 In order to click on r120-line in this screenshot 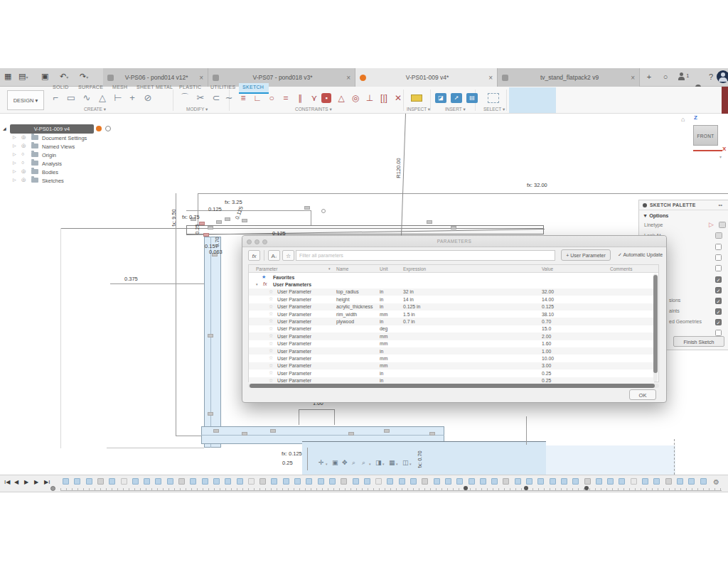, I will do `click(404, 175)`.